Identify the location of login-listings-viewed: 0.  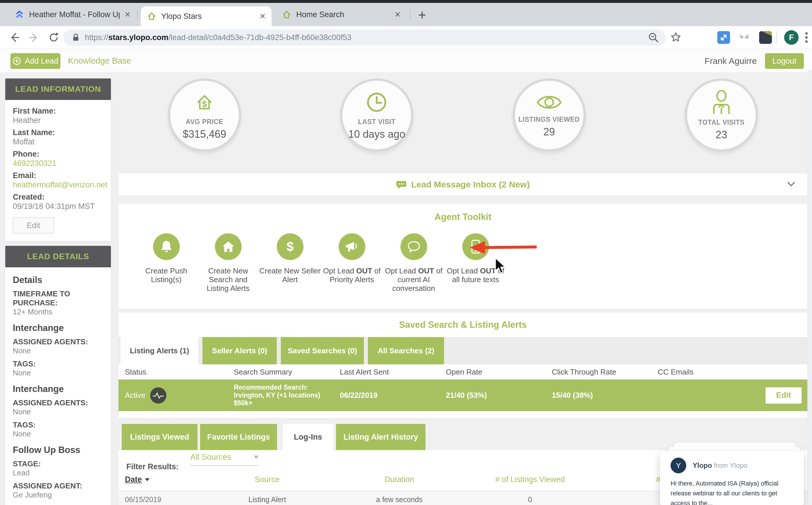
(530, 500).